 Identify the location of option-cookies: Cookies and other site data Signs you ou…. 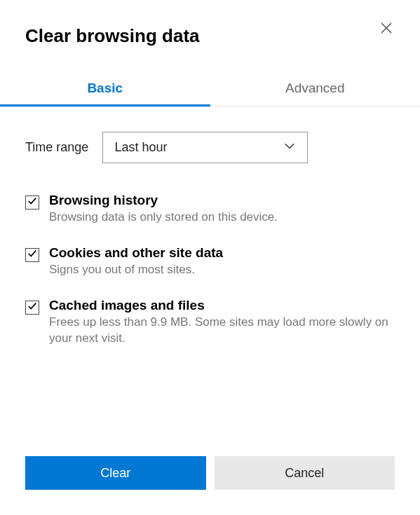
(210, 262).